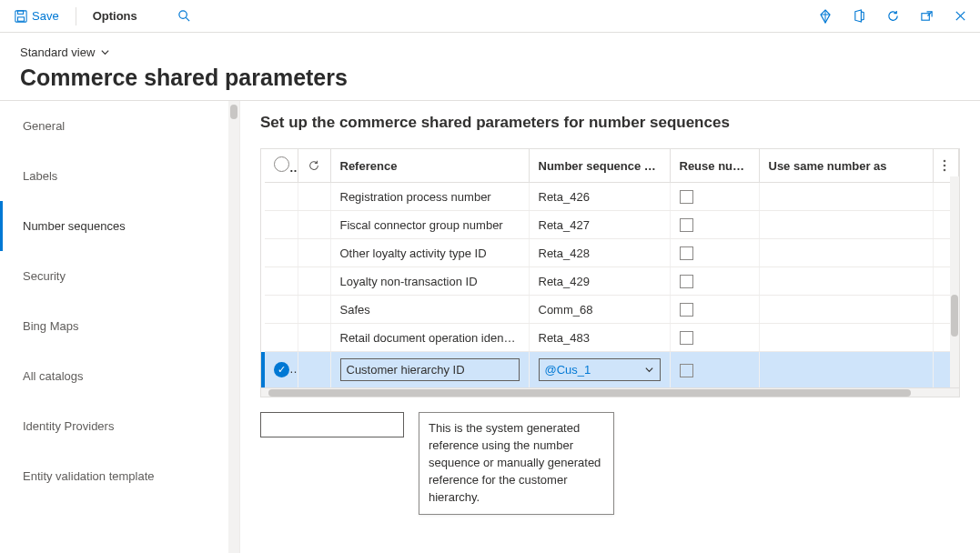 The image size is (980, 553). I want to click on cell-reference: Safes, so click(429, 309).